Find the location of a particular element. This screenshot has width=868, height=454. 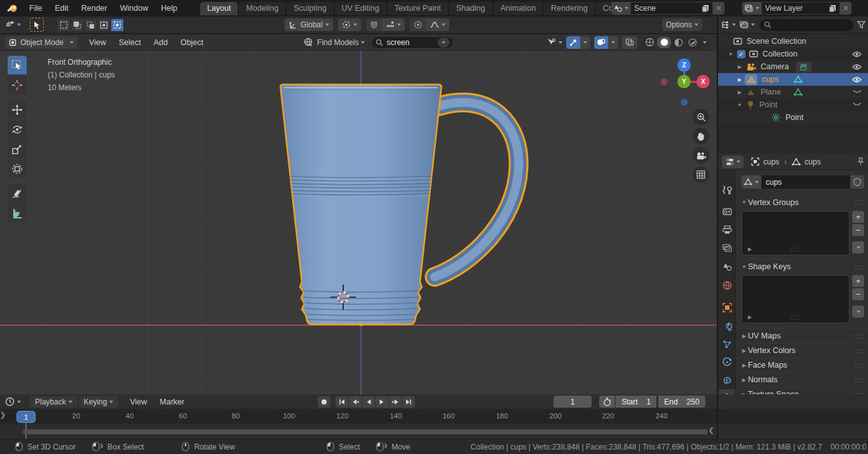

add-vertex-group-button: + is located at coordinates (858, 217).